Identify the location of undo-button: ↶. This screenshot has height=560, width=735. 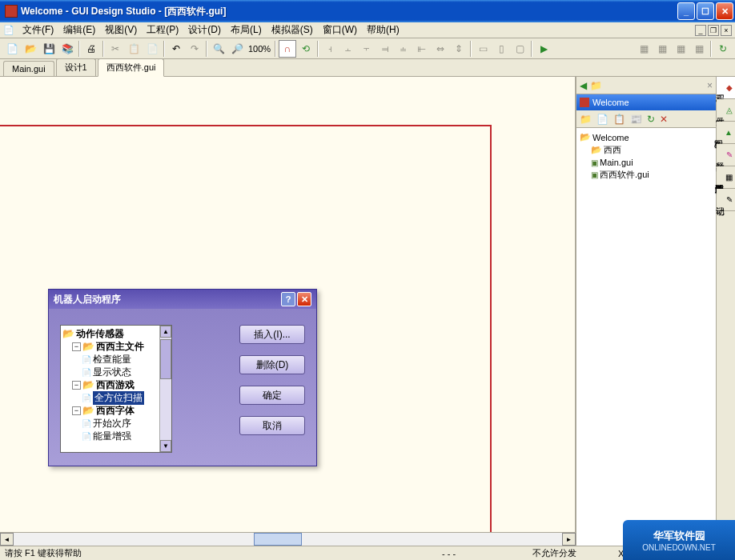
(176, 49).